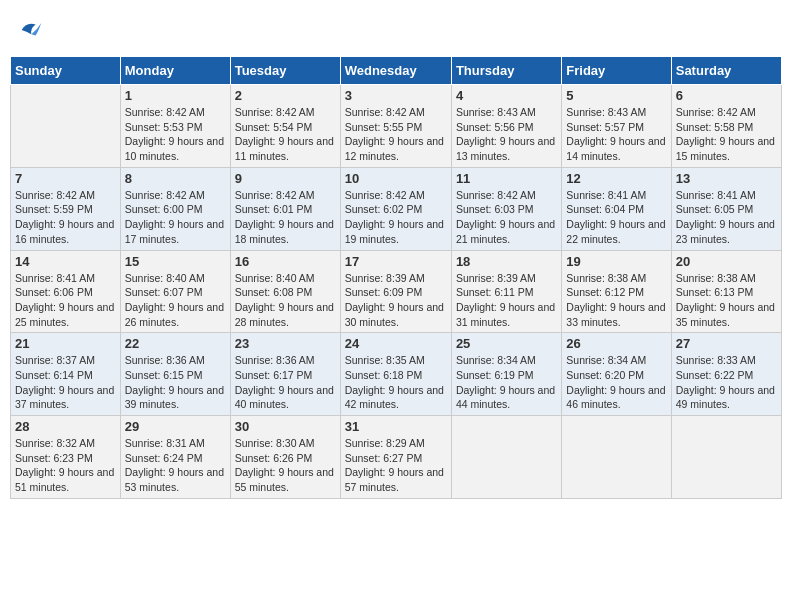  I want to click on day-info: Sunrise: 8:32 AMSunset: 6:23 PMDaylight:…, so click(66, 466).